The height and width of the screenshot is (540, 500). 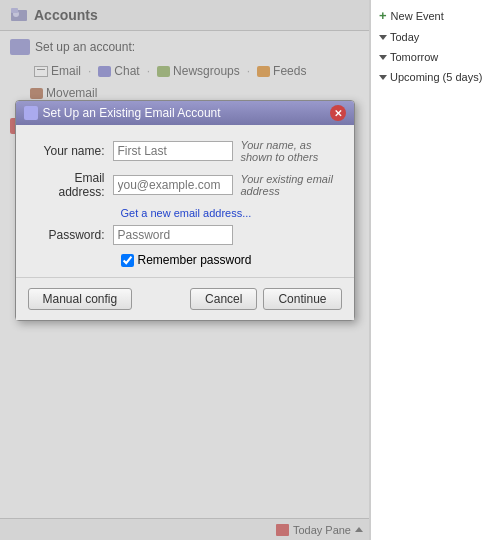 I want to click on dialog-title-icon, so click(x=31, y=113).